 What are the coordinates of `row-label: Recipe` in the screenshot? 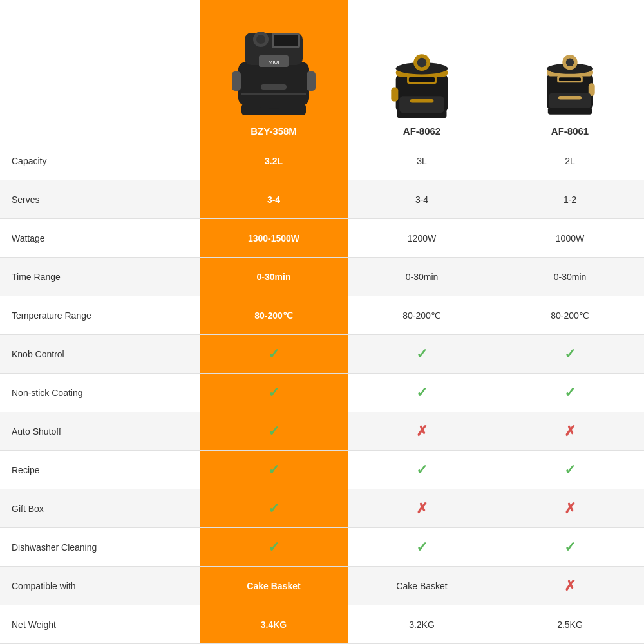 It's located at (100, 470).